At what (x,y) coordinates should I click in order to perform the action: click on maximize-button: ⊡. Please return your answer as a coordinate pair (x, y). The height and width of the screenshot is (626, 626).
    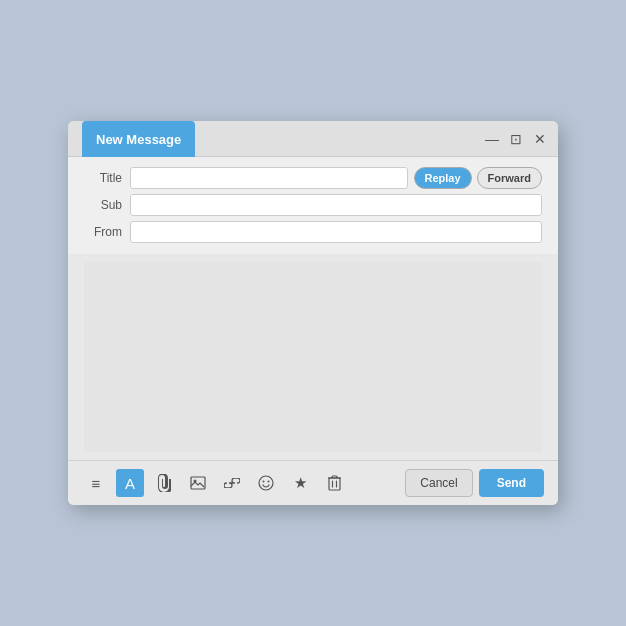
    Looking at the image, I should click on (516, 139).